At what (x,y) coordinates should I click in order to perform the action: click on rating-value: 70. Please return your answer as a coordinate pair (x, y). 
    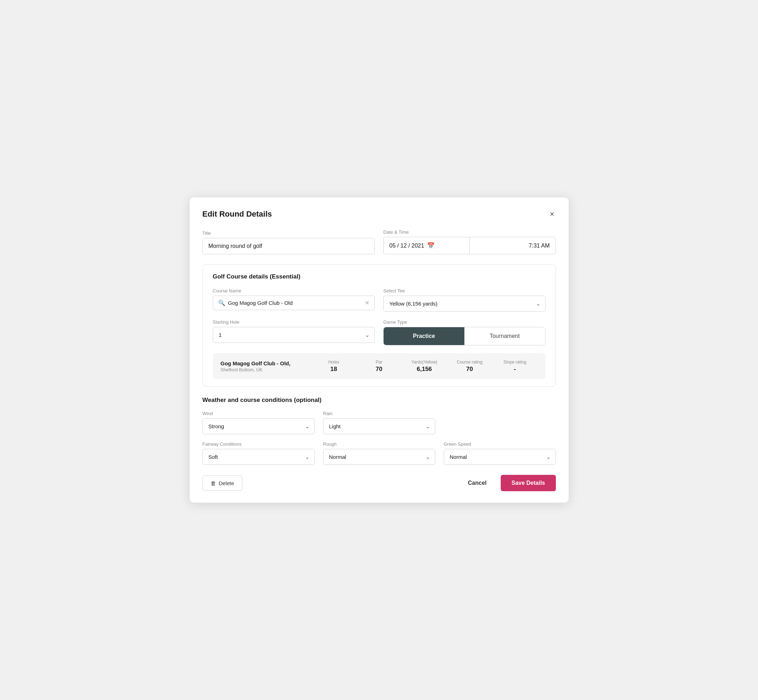
    Looking at the image, I should click on (470, 369).